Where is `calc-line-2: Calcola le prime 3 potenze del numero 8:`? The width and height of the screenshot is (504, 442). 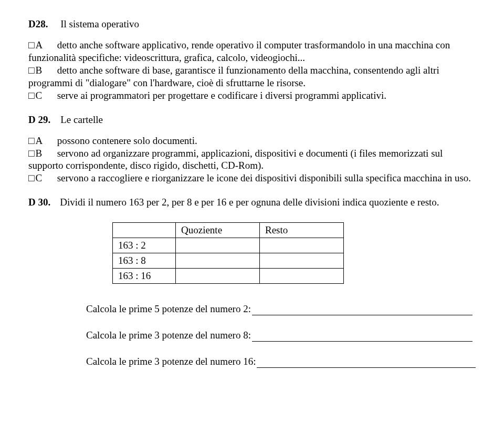
calc-line-2: Calcola le prime 3 potenze del numero 8: is located at coordinates (281, 335).